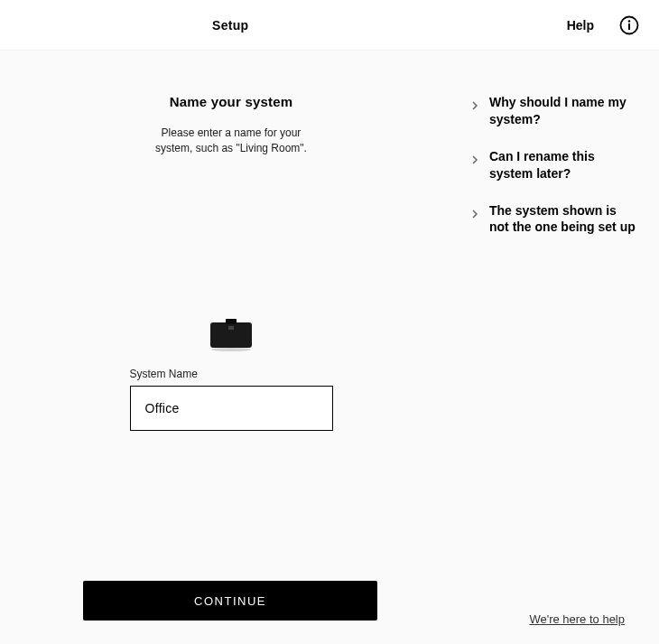 Image resolution: width=659 pixels, height=644 pixels. I want to click on faq-item-rename-later: Can I rename this system later?, so click(553, 165).